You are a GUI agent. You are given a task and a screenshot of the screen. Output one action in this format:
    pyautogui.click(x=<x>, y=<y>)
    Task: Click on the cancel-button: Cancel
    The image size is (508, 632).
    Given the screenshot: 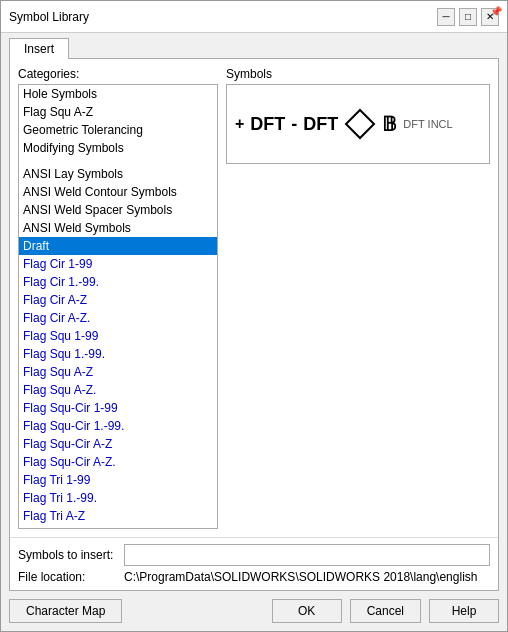 What is the action you would take?
    pyautogui.click(x=386, y=611)
    